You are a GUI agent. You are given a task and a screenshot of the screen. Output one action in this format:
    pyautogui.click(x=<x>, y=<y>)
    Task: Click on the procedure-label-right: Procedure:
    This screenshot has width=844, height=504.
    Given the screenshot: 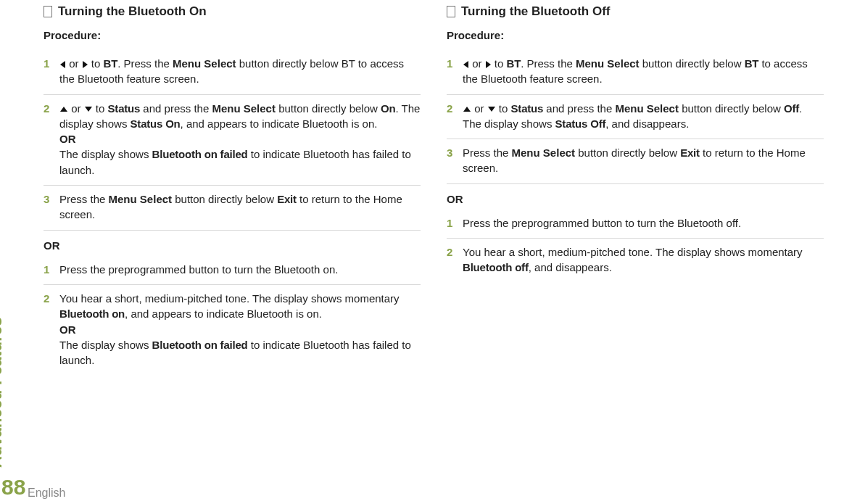 What is the action you would take?
    pyautogui.click(x=635, y=35)
    